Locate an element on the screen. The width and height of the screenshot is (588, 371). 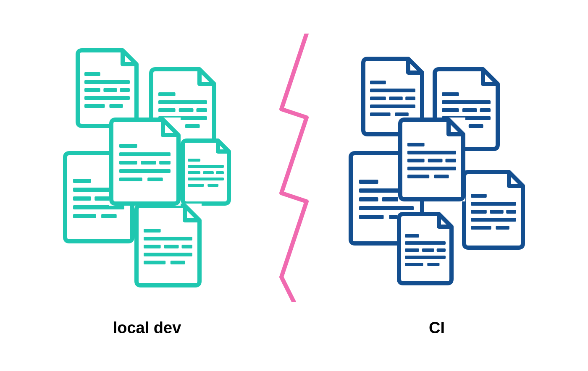
local-dev-label: local dev is located at coordinates (147, 328).